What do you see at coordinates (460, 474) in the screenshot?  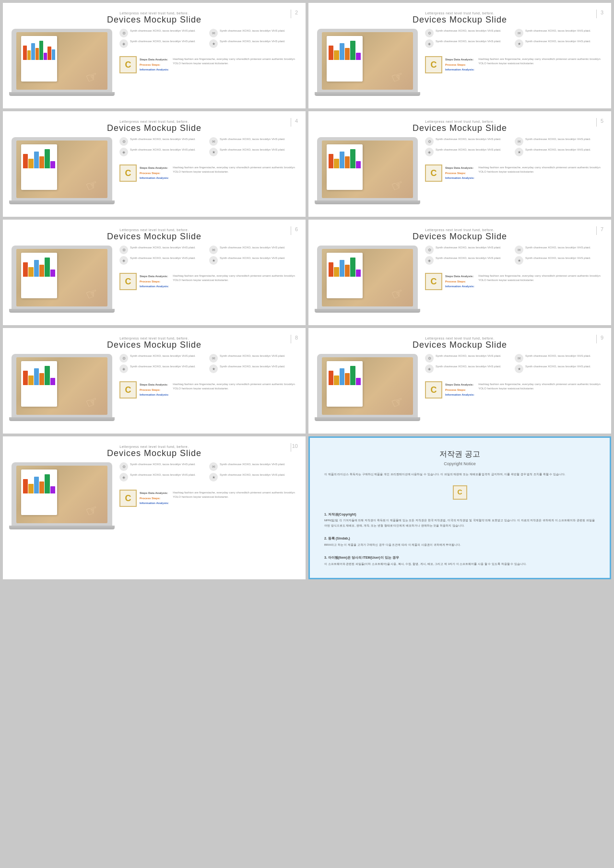 I see `copyright-body1: 이 제품의 라이선스 취득자는 구매하신 제품을 개인 프리젠테이션에 사용하실…` at bounding box center [460, 474].